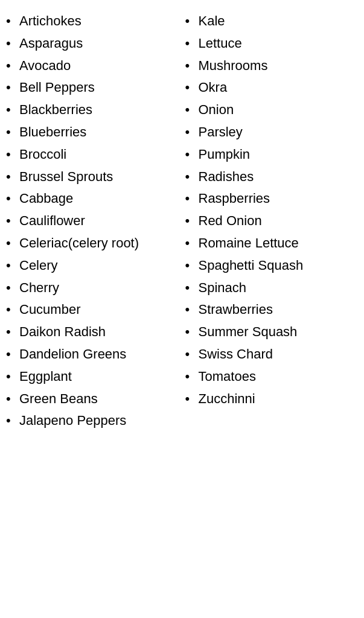  I want to click on item-label: Bell Peppers, so click(99, 88).